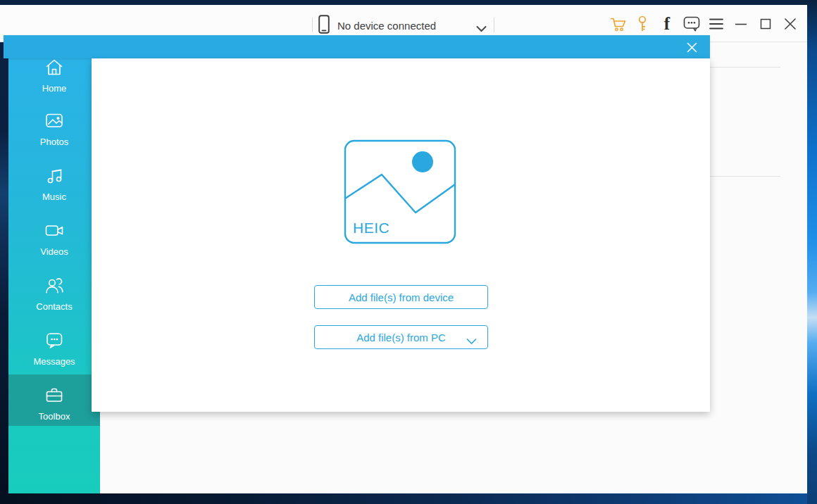 This screenshot has height=504, width=817. Describe the element at coordinates (54, 286) in the screenshot. I see `contacts-icon` at that location.